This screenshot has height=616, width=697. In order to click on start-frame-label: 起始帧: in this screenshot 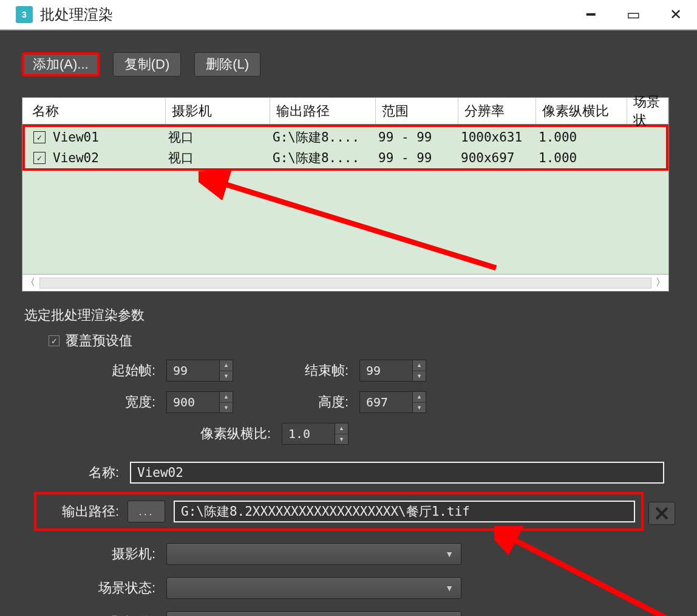, I will do `click(106, 371)`.